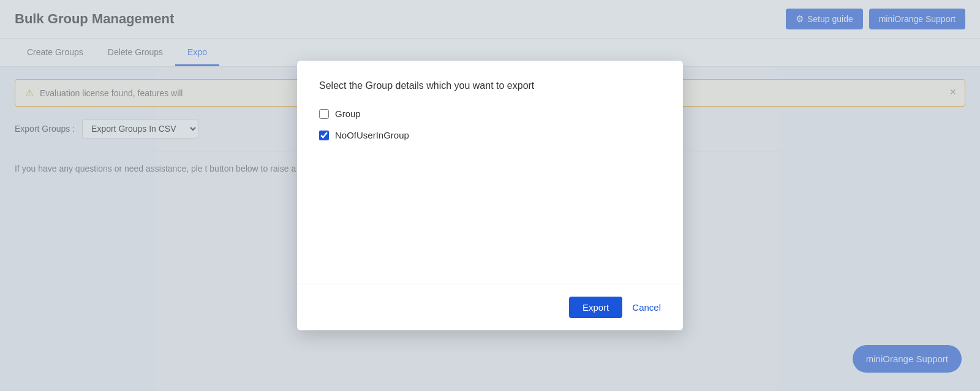 Image resolution: width=980 pixels, height=391 pixels. I want to click on checkbox-group, so click(324, 114).